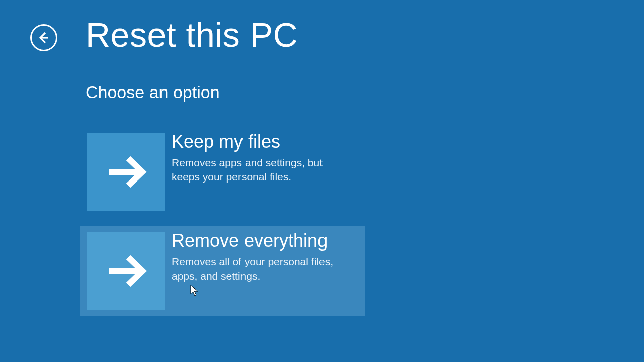 The height and width of the screenshot is (362, 644). Describe the element at coordinates (259, 269) in the screenshot. I see `option-description: Removes all of your personal files, apps…` at that location.